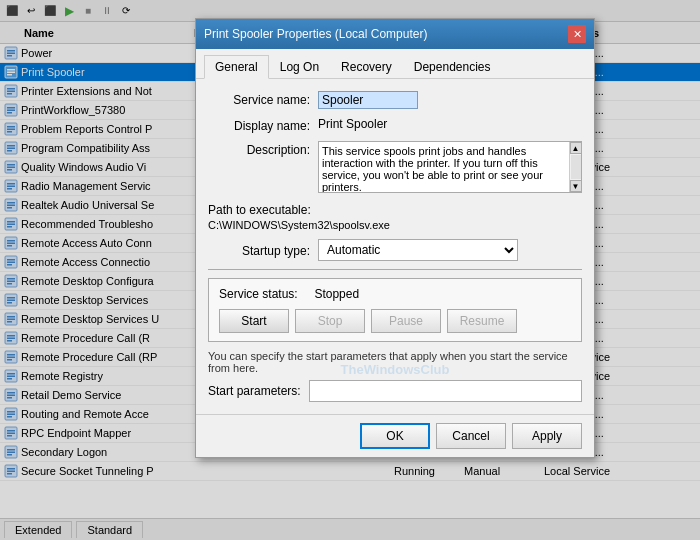 The image size is (700, 540). Describe the element at coordinates (263, 99) in the screenshot. I see `service-name-label: Service name:` at that location.